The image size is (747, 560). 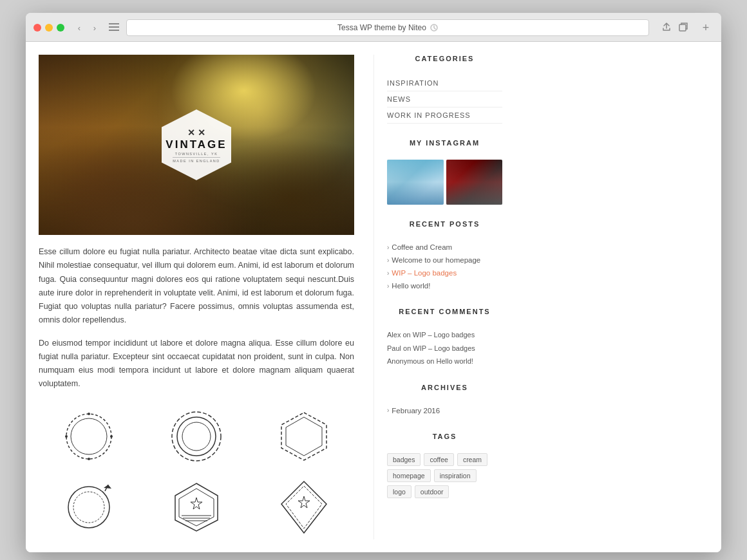 I want to click on recent-comments-section: RECENT COMMENTS Alex on WIP – Logo badge…, so click(x=444, y=338).